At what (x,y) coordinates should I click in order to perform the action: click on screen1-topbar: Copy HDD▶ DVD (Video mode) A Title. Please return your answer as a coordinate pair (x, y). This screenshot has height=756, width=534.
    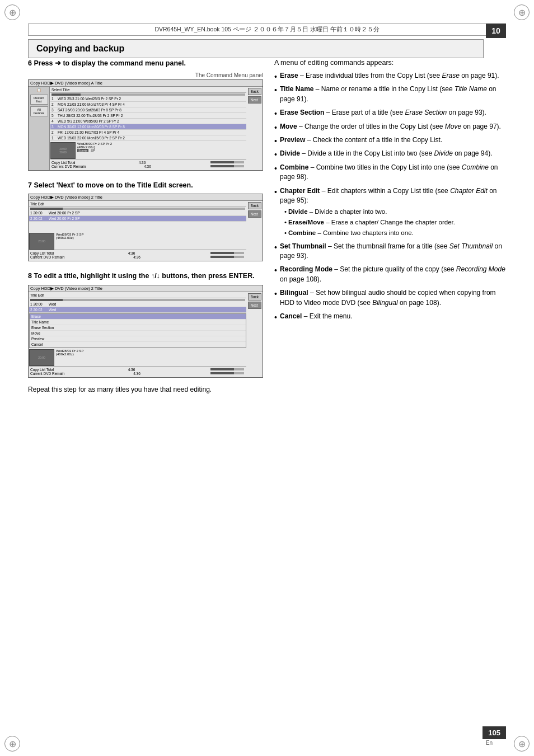
    Looking at the image, I should click on (146, 83).